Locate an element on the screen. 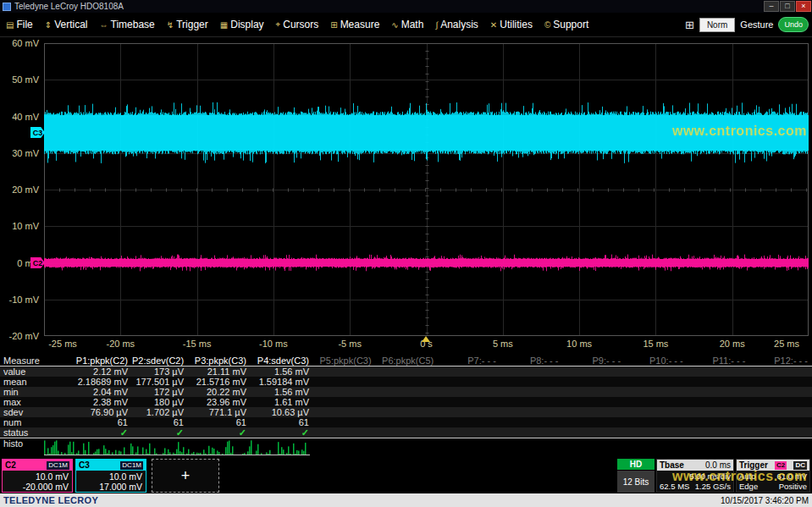  measure-col-p5: P5:pkpk(C3) is located at coordinates (345, 361).